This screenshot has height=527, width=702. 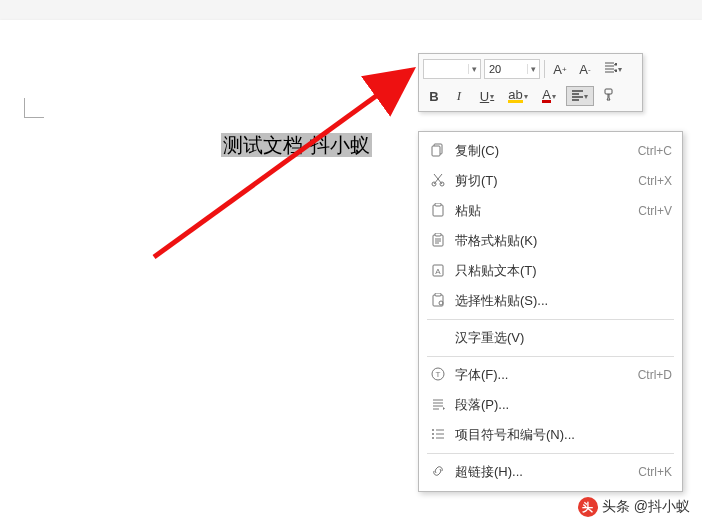 What do you see at coordinates (518, 96) in the screenshot?
I see `highlight-button: ab ▾` at bounding box center [518, 96].